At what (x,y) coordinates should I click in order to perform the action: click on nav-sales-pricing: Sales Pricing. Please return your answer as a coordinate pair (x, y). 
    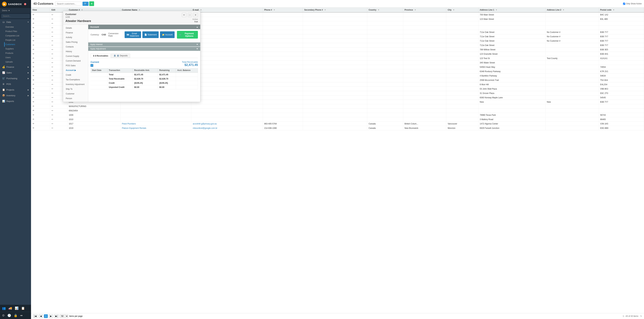
    Looking at the image, I should click on (76, 42).